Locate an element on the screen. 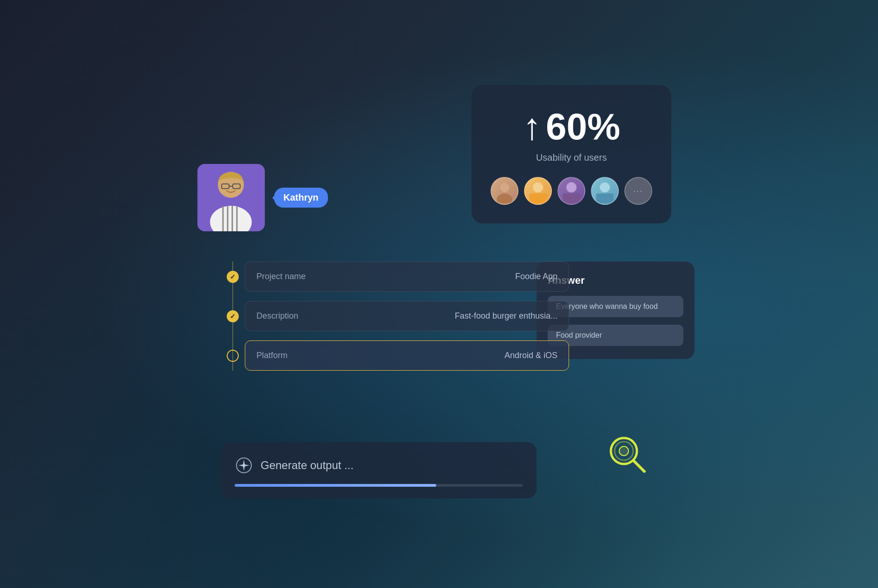 This screenshot has height=588, width=878. project-name-field: Project name Foodie App is located at coordinates (407, 277).